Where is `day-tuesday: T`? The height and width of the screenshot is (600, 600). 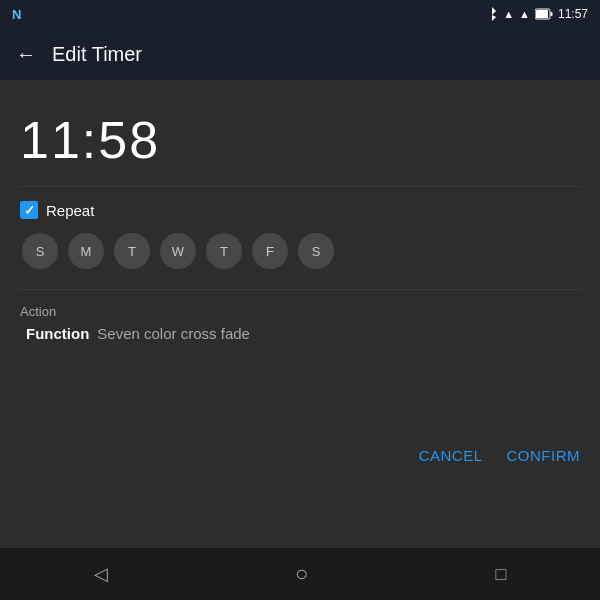 day-tuesday: T is located at coordinates (132, 251).